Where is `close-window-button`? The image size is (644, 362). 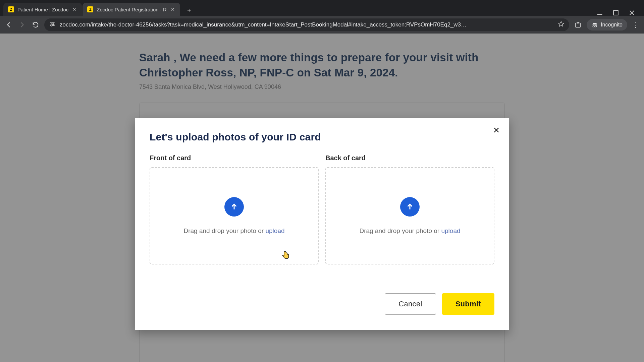 close-window-button is located at coordinates (632, 13).